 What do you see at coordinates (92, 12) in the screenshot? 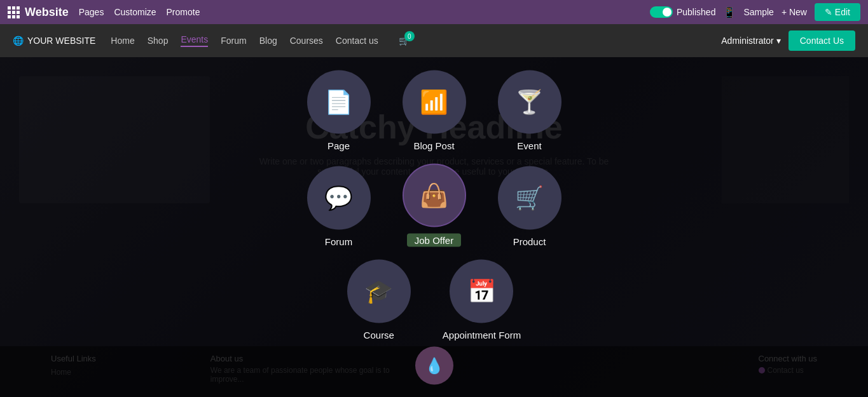
I see `pages-link: Pages` at bounding box center [92, 12].